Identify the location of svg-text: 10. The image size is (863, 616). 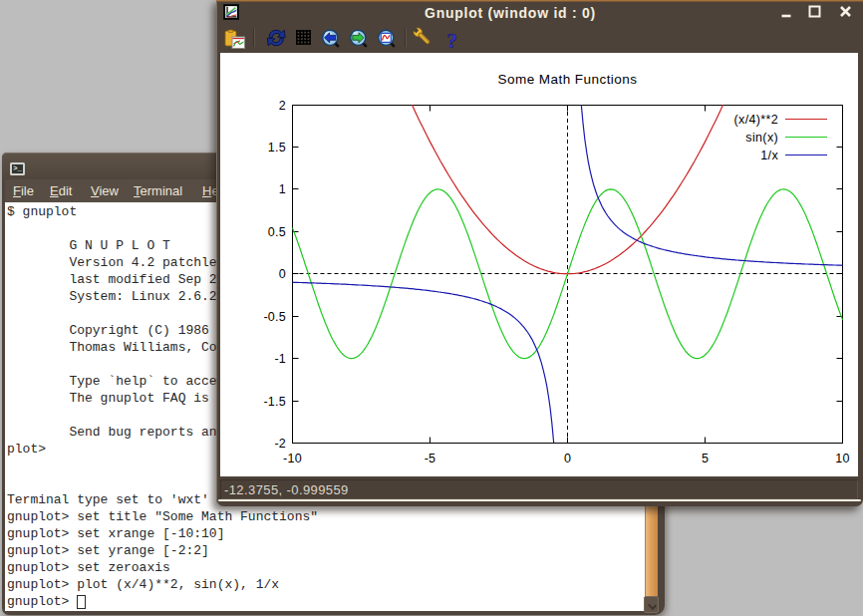
(842, 459).